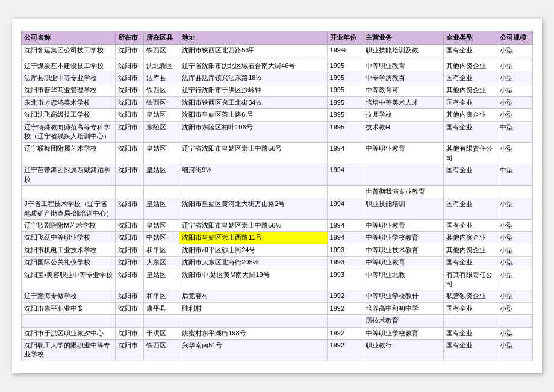 This screenshot has height=392, width=554. I want to click on cell-address: 姚蜜村东平湖街198号, so click(253, 333).